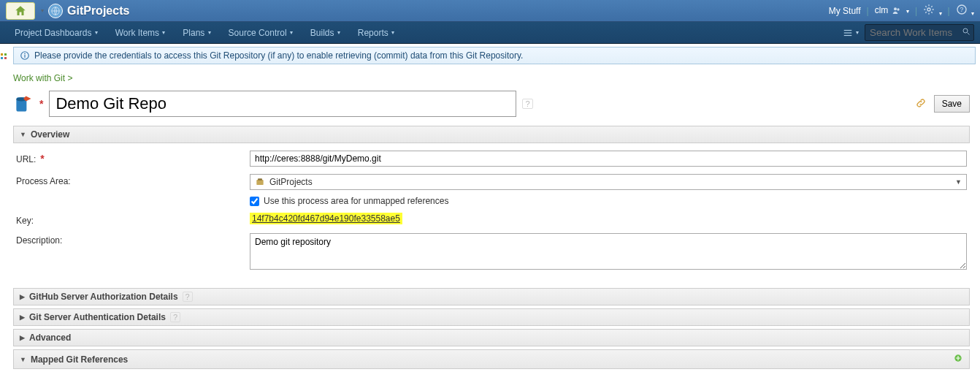  What do you see at coordinates (892, 11) in the screenshot?
I see `user-menu: clm ▾` at bounding box center [892, 11].